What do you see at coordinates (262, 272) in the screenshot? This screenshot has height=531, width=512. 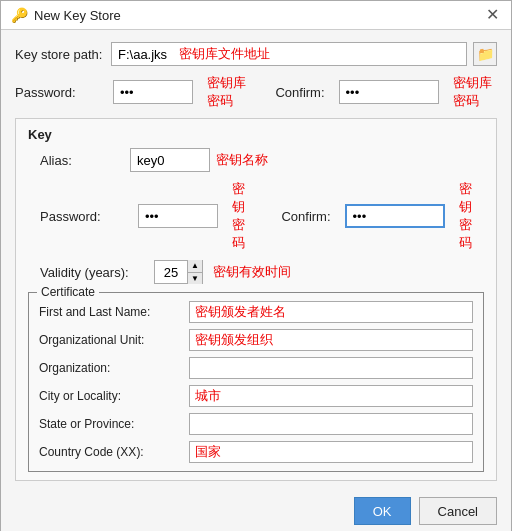 I see `validity-row: Validity (years): 25 ▲ ▼ 密钥有效时间` at bounding box center [262, 272].